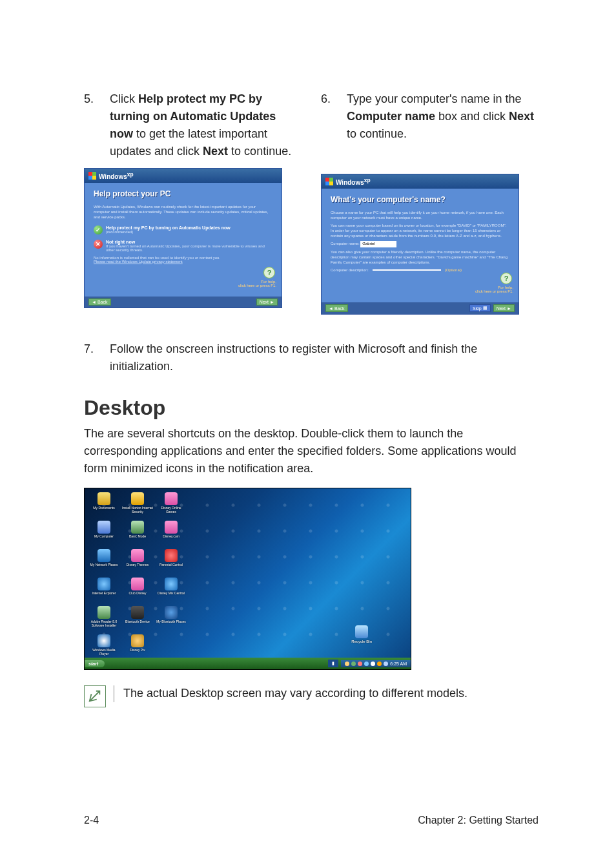 This screenshot has width=616, height=865. What do you see at coordinates (311, 408) in the screenshot?
I see `section-heading-desktop: Desktop` at bounding box center [311, 408].